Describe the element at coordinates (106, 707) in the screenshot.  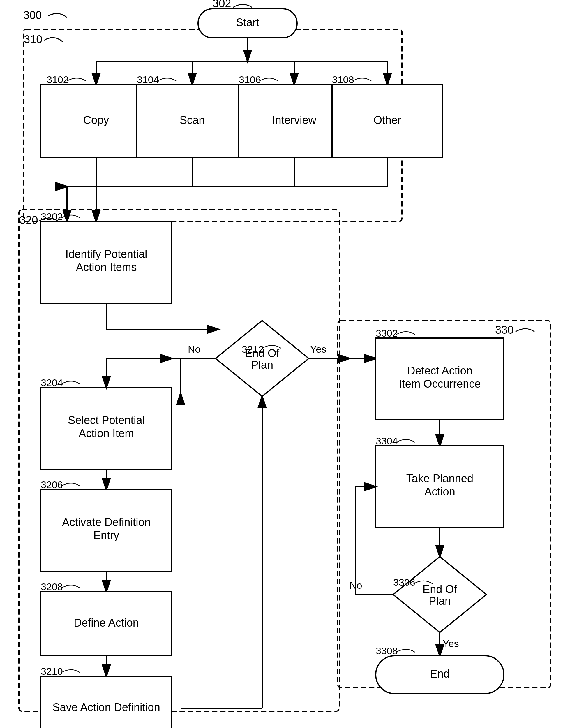
I see `save-label: Save Action Definition` at that location.